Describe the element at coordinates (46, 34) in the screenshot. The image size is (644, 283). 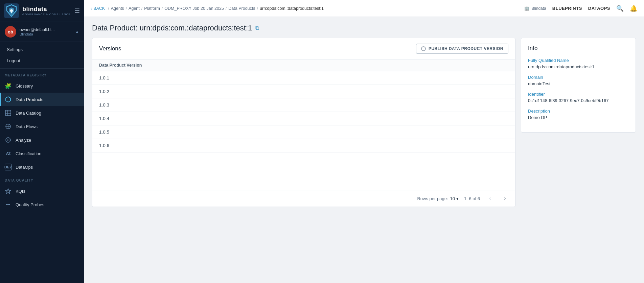
I see `user-org: Blindata` at that location.